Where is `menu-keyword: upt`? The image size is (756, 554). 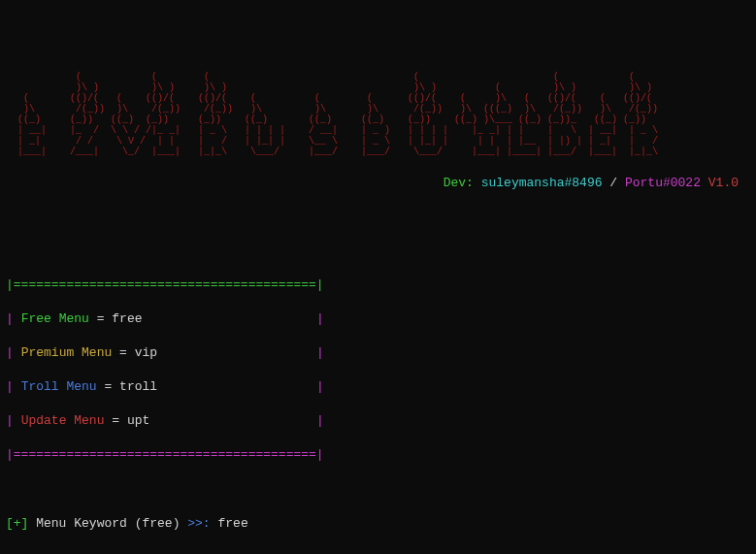 menu-keyword: upt is located at coordinates (138, 421).